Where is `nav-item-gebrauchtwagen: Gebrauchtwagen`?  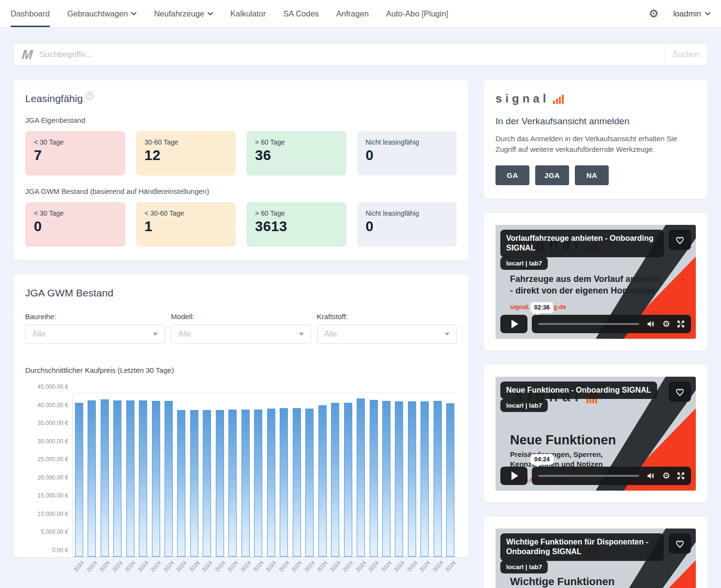
nav-item-gebrauchtwagen: Gebrauchtwagen is located at coordinates (102, 14).